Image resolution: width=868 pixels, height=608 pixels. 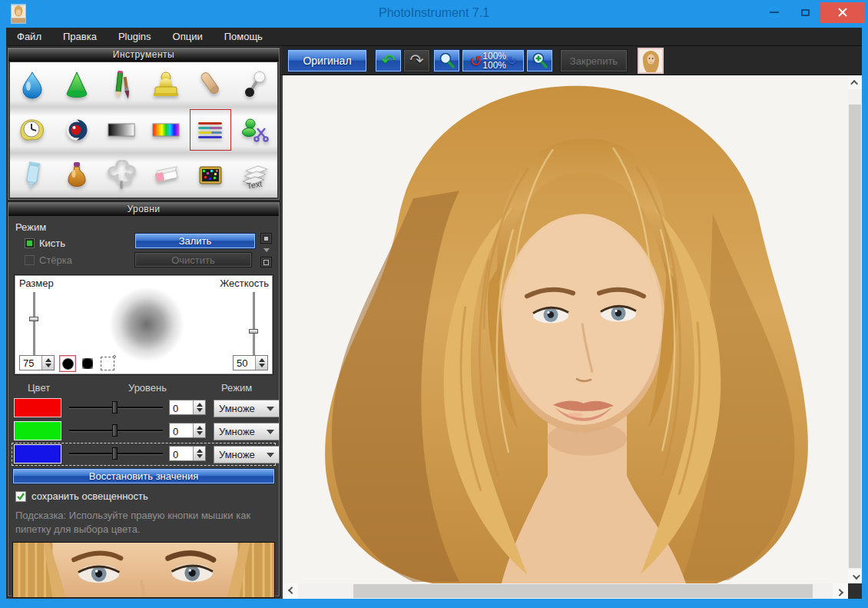 I want to click on spin-down-icon, so click(x=200, y=457).